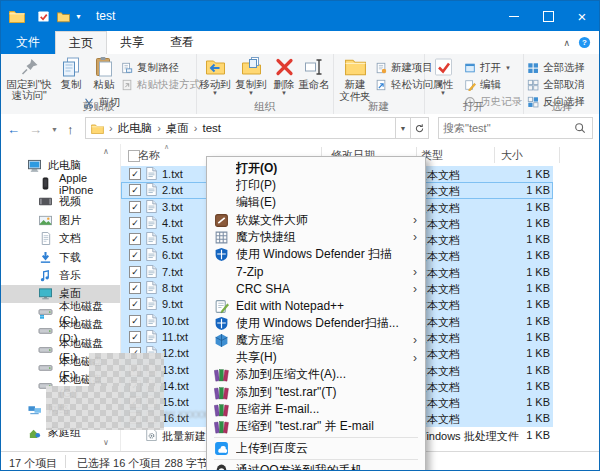  I want to click on history-caret-icon: ▼, so click(54, 130).